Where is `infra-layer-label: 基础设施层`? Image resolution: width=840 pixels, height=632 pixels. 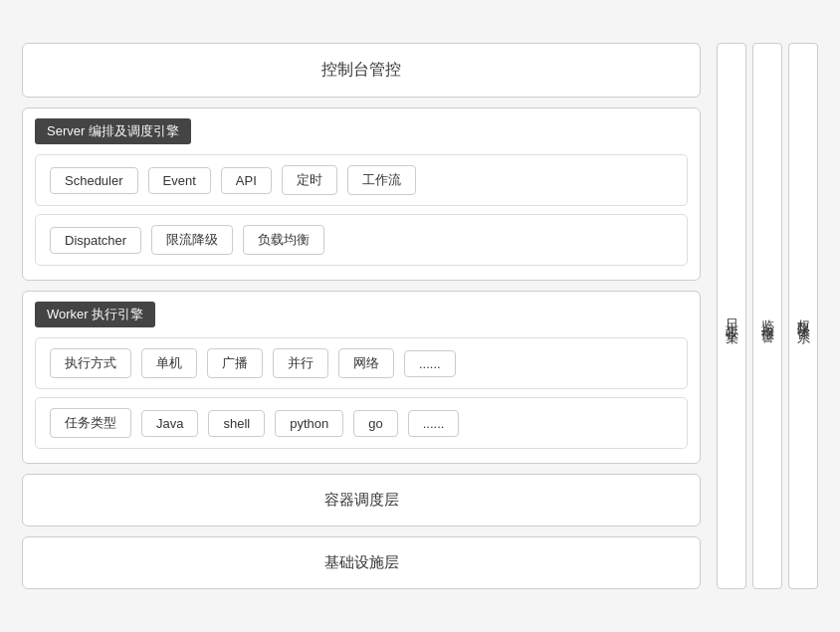 infra-layer-label: 基础设施层 is located at coordinates (362, 561).